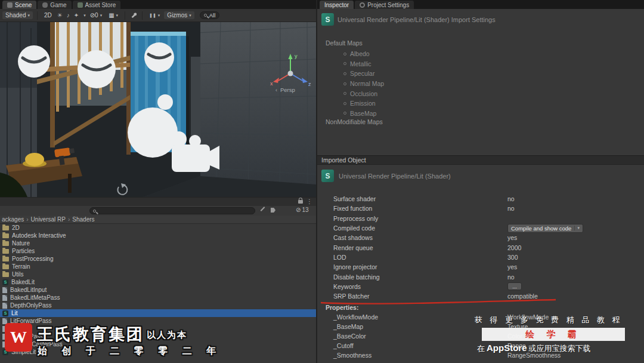 Image resolution: width=644 pixels, height=363 pixels. I want to click on list-item: Utils, so click(158, 275).